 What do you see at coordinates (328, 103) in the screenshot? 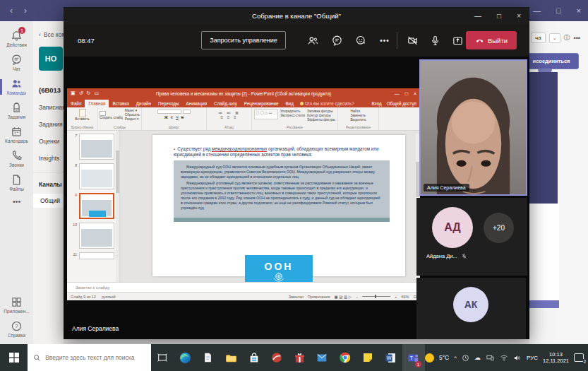
I see `tell-me-box: Что вы хотите сделать?` at bounding box center [328, 103].